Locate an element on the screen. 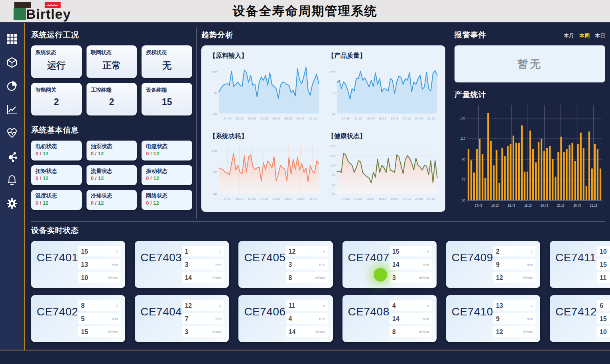  basic-info-card: 电流状态0 / 12 is located at coordinates (167, 151).